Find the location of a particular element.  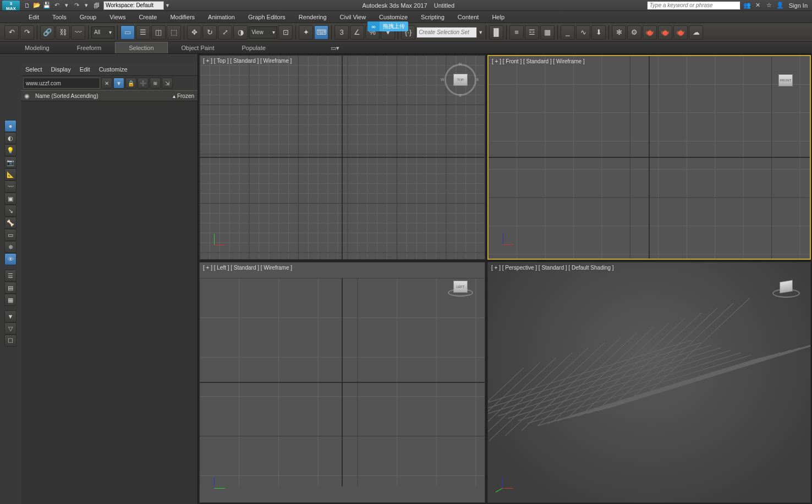

icon-view-icon: ▦ is located at coordinates (10, 300).